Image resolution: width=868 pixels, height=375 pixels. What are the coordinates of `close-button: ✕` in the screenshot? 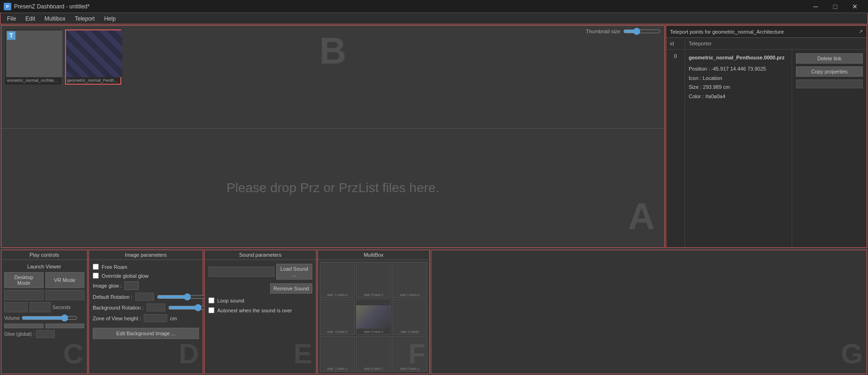 It's located at (855, 7).